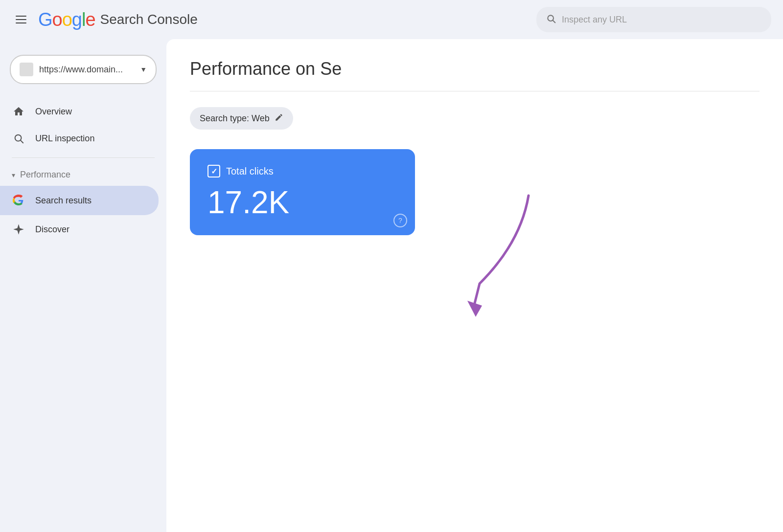 Image resolution: width=783 pixels, height=532 pixels. I want to click on hamburger-menu-button, so click(21, 20).